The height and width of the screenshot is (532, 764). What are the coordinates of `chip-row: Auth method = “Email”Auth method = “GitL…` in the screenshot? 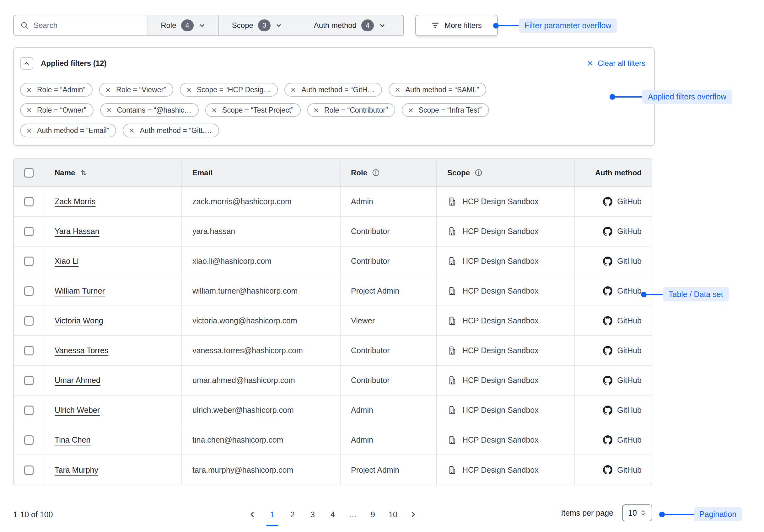 It's located at (334, 130).